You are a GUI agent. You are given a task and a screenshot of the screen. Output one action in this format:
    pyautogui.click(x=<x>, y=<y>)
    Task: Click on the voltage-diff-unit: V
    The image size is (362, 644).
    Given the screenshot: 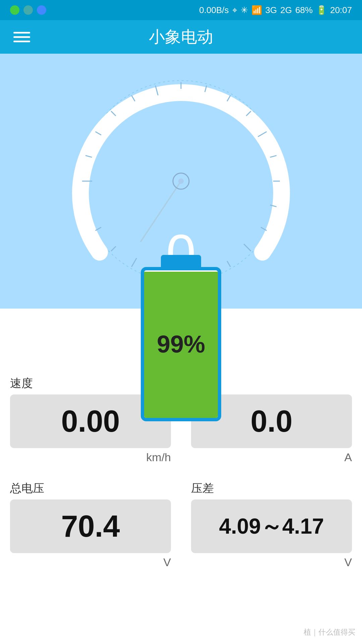 What is the action you would take?
    pyautogui.click(x=272, y=562)
    